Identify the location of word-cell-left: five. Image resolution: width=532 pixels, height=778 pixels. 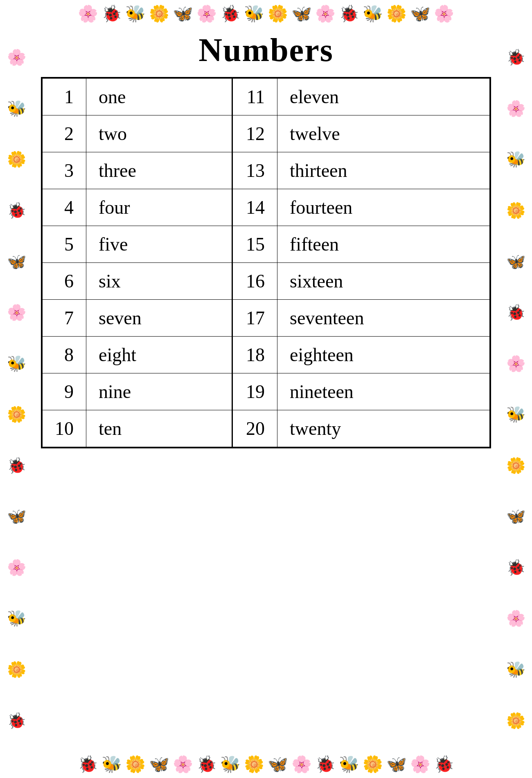
(160, 244).